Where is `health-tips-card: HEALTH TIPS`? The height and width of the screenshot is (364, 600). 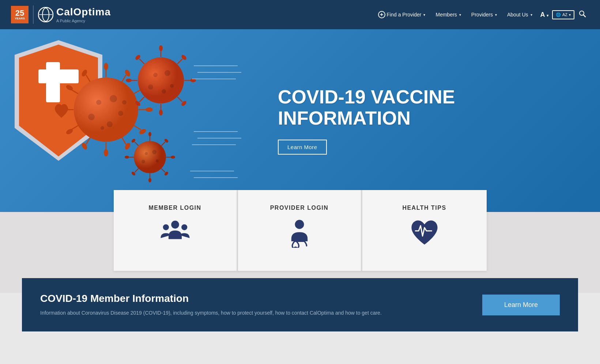
health-tips-card: HEALTH TIPS is located at coordinates (424, 230).